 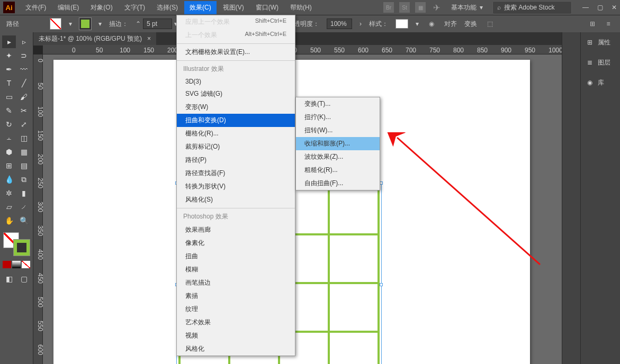 What do you see at coordinates (24, 124) in the screenshot?
I see `scale-tool: ⤢` at bounding box center [24, 124].